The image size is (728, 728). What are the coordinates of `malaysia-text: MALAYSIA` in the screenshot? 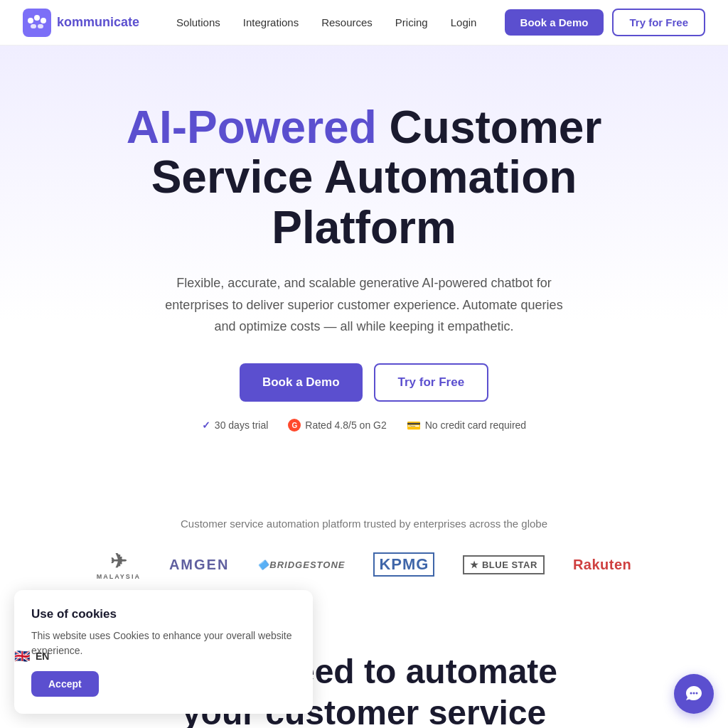 It's located at (119, 577).